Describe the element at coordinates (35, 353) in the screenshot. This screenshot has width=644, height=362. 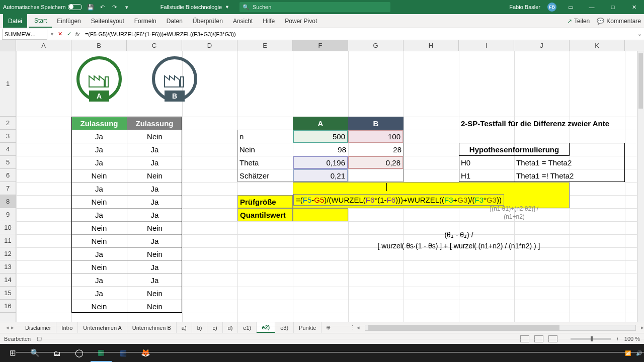
I see `taskbar-search-icon: 🔍` at that location.